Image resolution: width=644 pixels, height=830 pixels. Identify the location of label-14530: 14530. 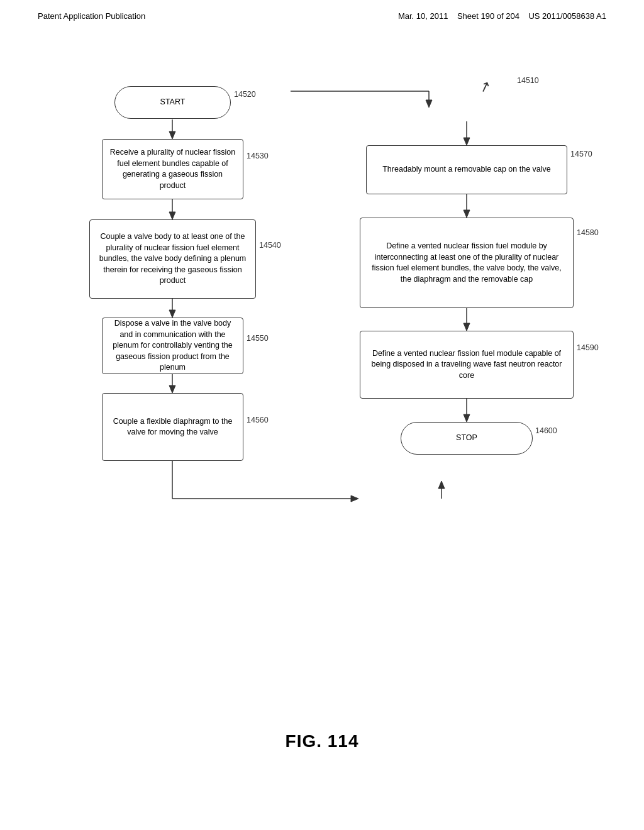
(258, 156).